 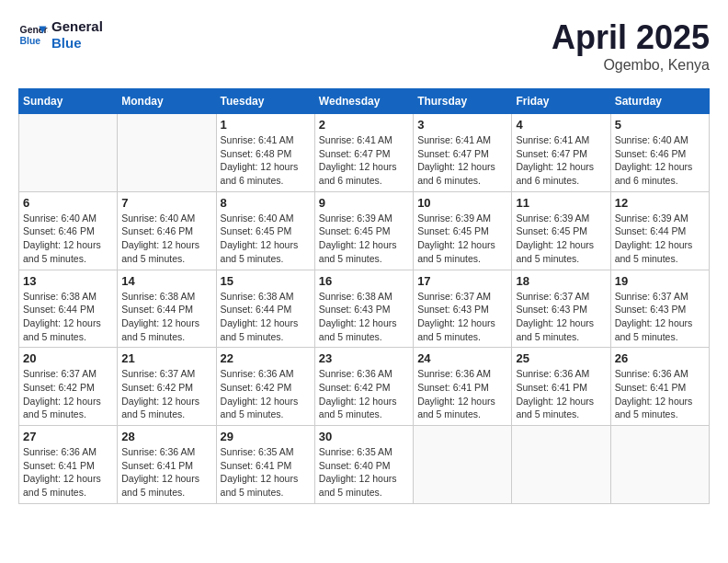 What do you see at coordinates (266, 282) in the screenshot?
I see `day-number: 15` at bounding box center [266, 282].